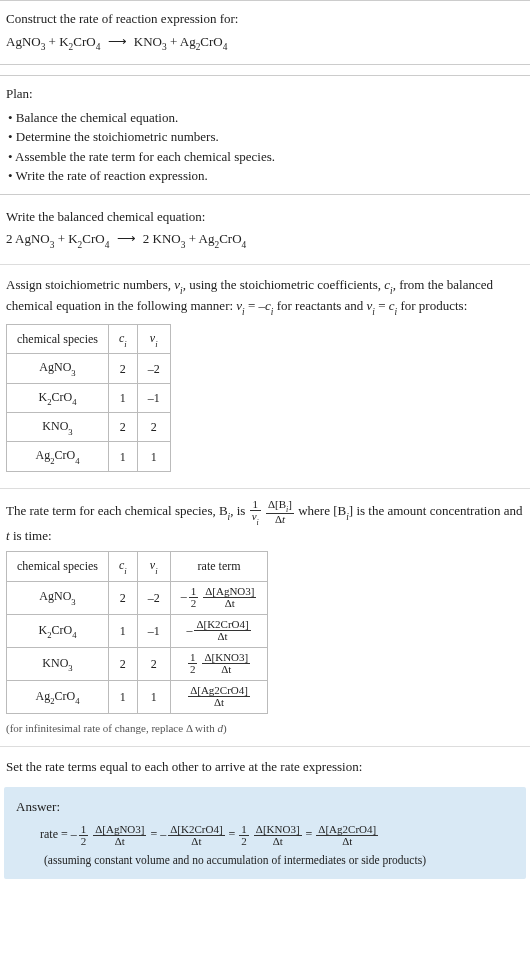  I want to click on balanced-equation: 2 AgNO3 + K2CrO4 ⟶ 2 KNO3 + Ag2CrO4, so click(265, 240).